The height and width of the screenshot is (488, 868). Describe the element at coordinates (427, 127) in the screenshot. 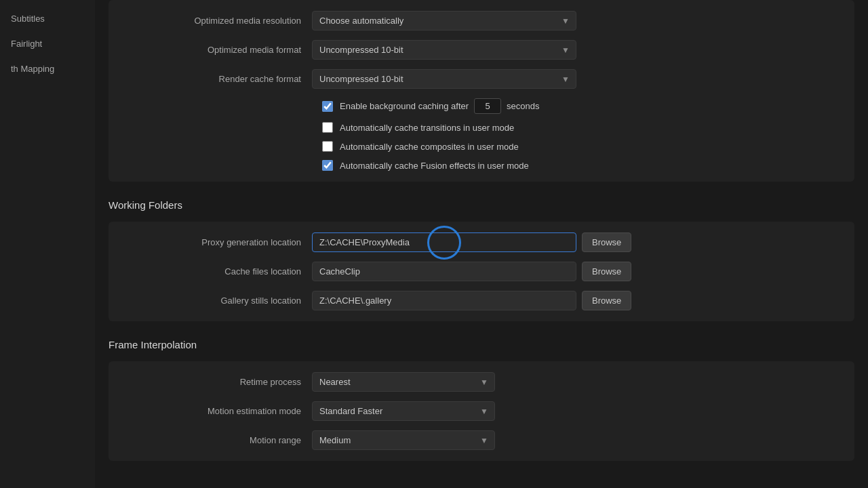

I see `auto-cache-transitions-label: Automatically cache transitions in user …` at that location.